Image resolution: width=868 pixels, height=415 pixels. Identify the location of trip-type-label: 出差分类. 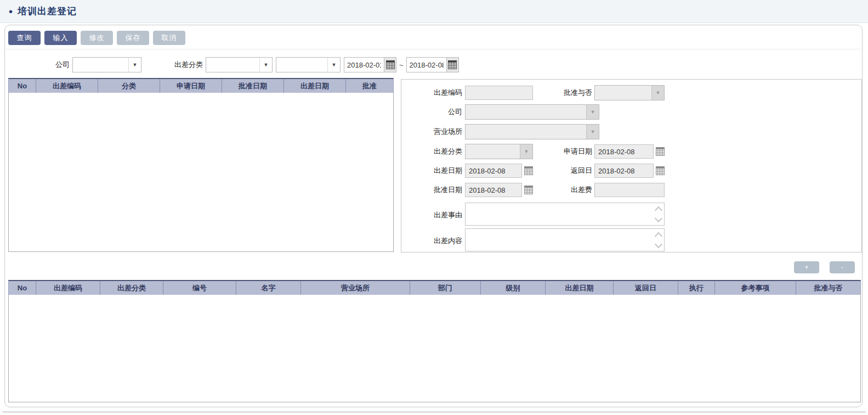
(433, 152).